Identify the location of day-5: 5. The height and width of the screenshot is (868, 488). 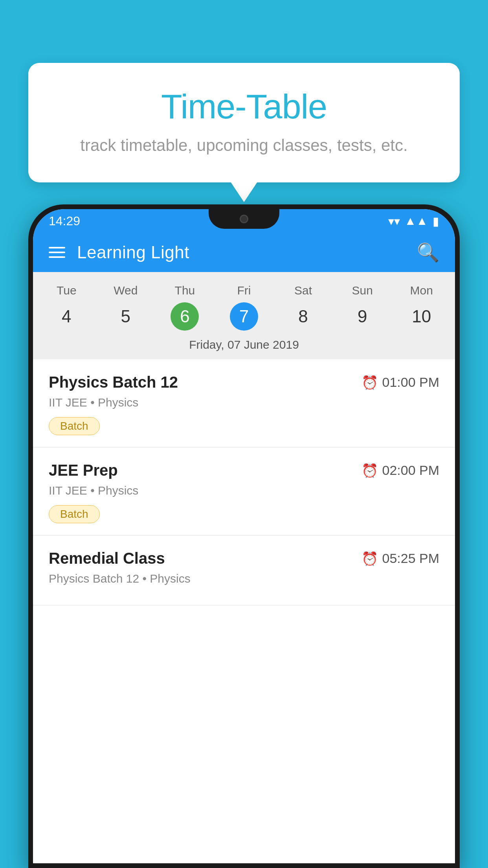
(126, 316).